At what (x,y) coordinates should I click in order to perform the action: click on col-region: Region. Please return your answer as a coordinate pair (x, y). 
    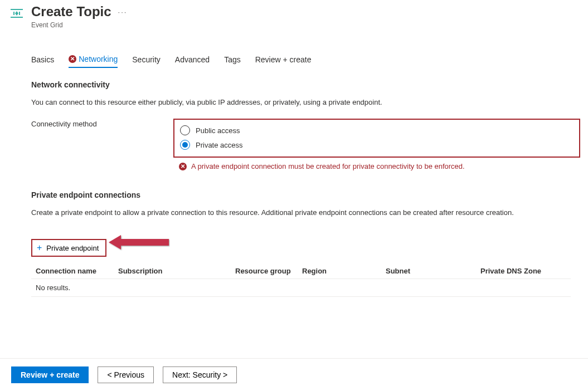
    Looking at the image, I should click on (339, 271).